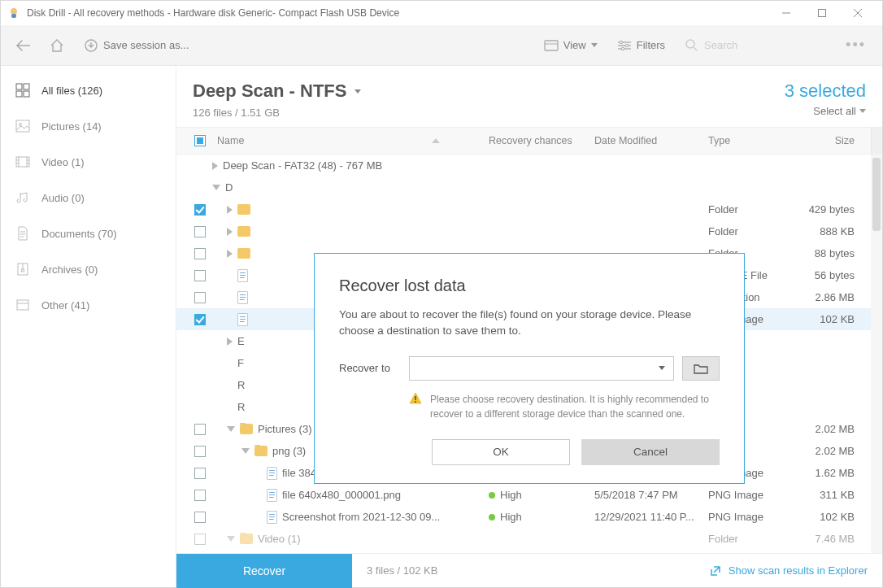 The image size is (883, 588). What do you see at coordinates (651, 141) in the screenshot?
I see `col-date: Date Modified` at bounding box center [651, 141].